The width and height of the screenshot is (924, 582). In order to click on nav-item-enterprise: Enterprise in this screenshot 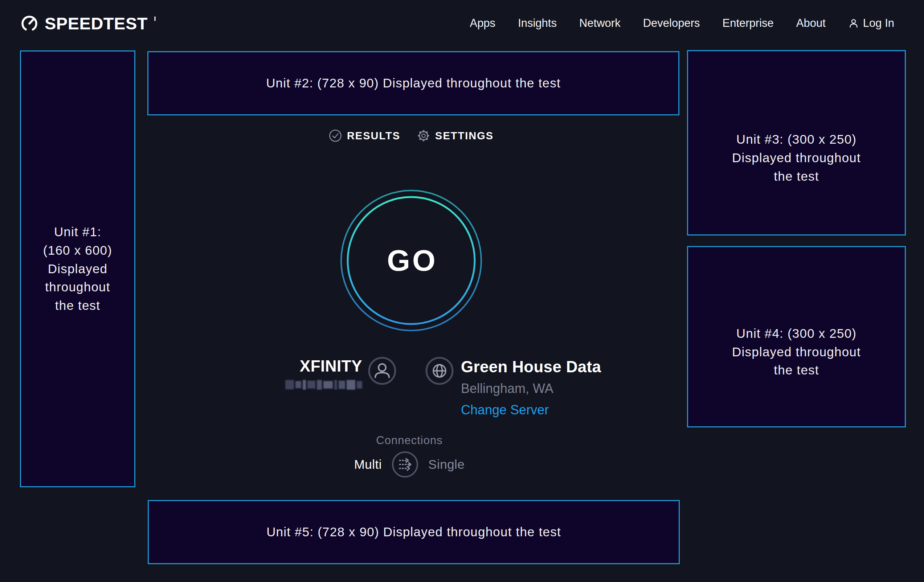, I will do `click(747, 23)`.